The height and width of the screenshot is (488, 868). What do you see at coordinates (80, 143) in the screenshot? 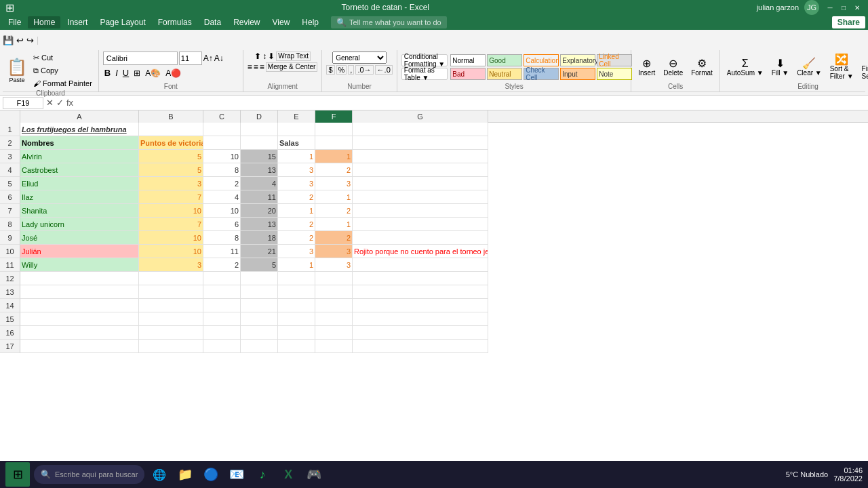
I see `cell-2-A: Nombres` at bounding box center [80, 143].